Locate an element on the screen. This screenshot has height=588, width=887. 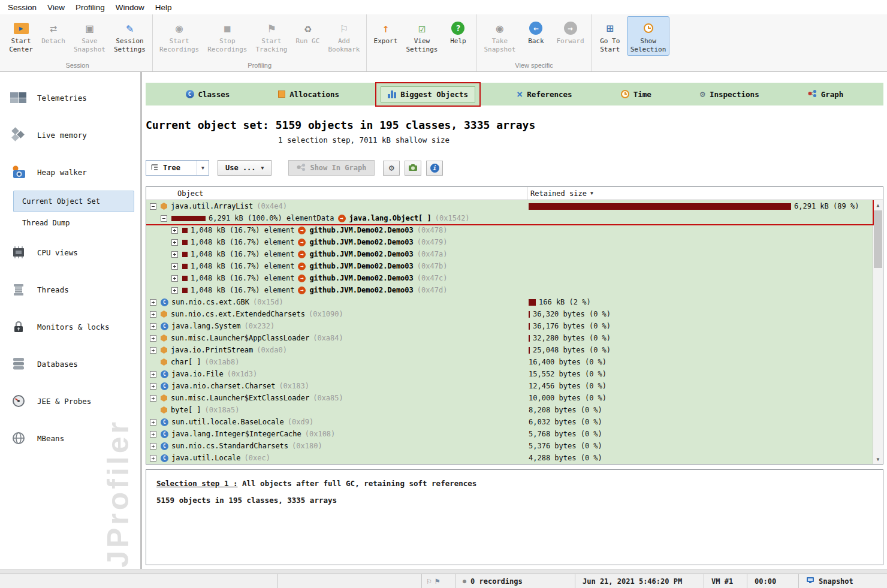
export-button: ↑Export is located at coordinates (385, 32).